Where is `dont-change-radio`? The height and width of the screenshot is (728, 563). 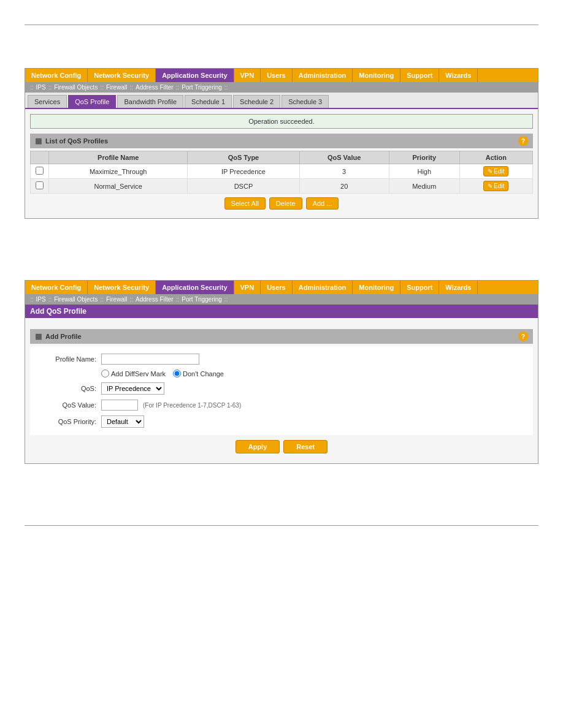 dont-change-radio is located at coordinates (177, 374).